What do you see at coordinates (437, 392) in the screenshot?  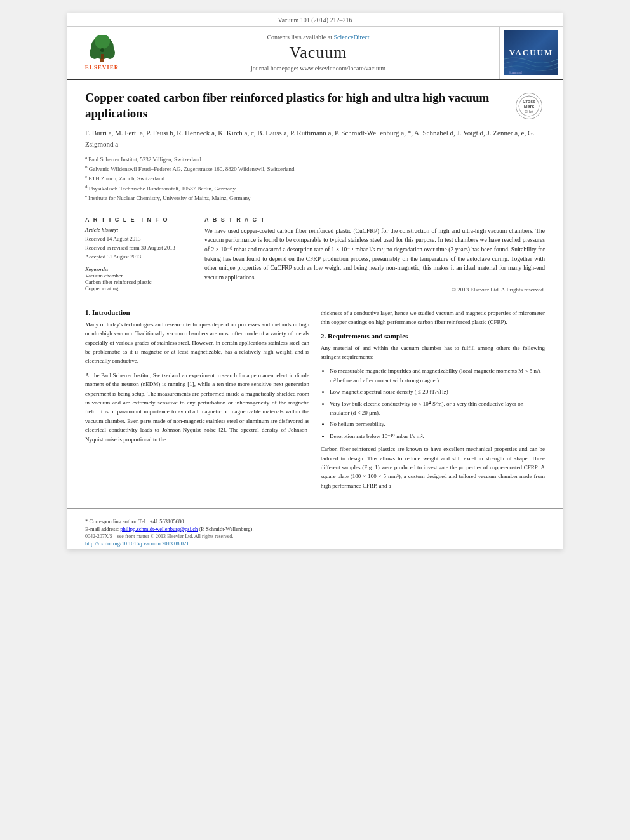 I see `req-item-2: Low magnetic spectral noise density ( ≤ …` at bounding box center [437, 392].